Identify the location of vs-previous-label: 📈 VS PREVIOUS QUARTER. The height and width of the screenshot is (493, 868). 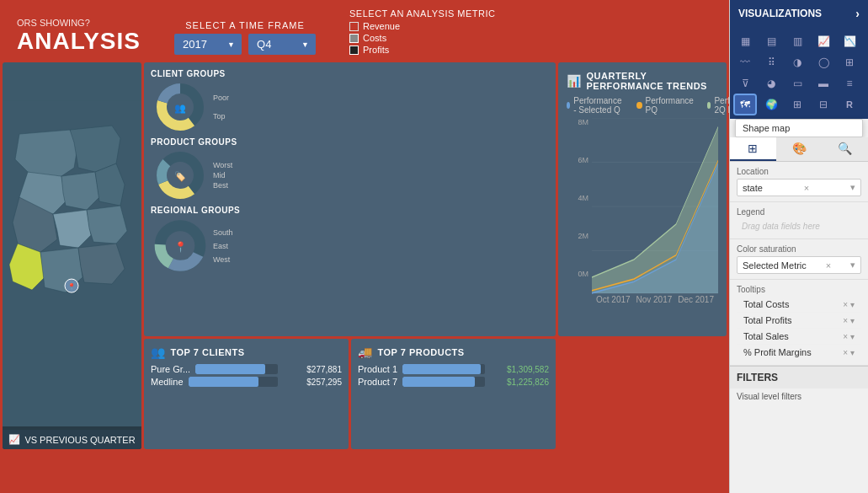
(72, 440).